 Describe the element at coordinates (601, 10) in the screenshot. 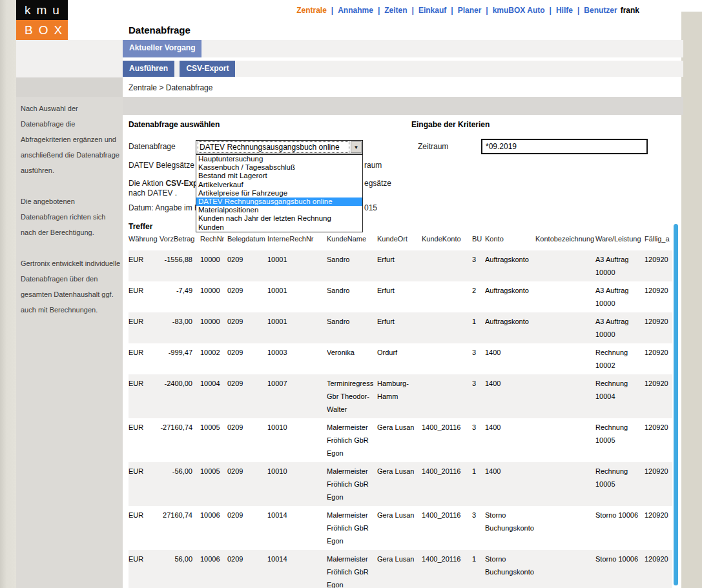

I see `nav-item-benutzer: Benutzer` at that location.